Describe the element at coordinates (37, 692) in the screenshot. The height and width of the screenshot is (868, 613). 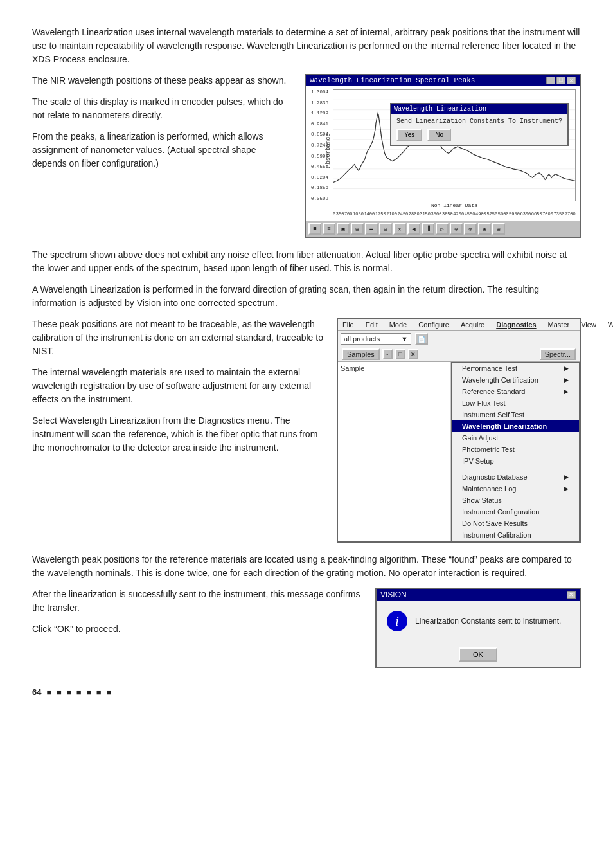
I see `page-number: 64` at that location.